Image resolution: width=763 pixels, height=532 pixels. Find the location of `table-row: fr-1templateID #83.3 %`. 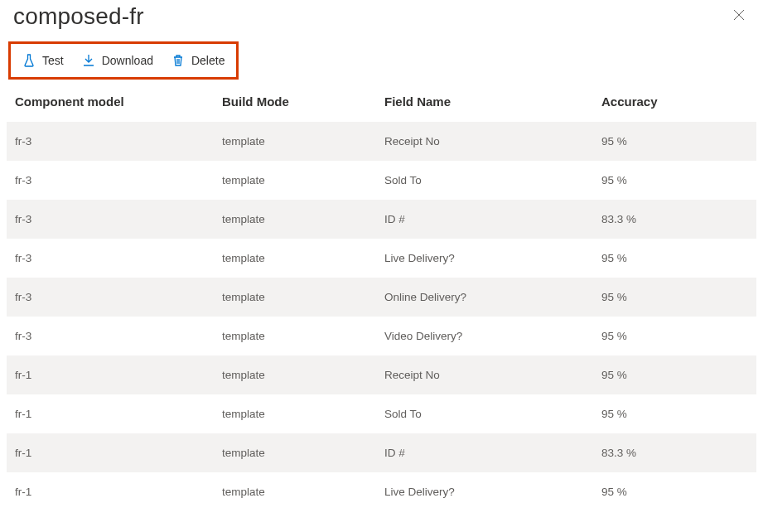

table-row: fr-1templateID #83.3 % is located at coordinates (381, 452).